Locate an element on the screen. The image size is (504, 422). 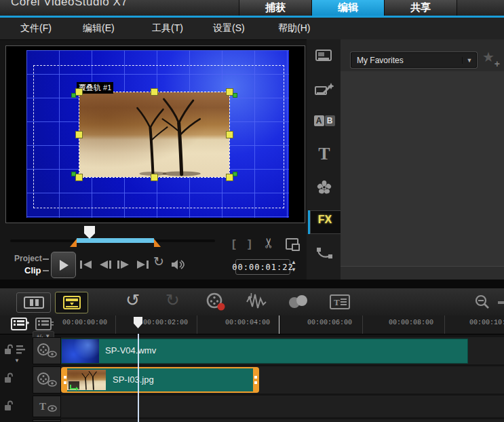
gutter-collapse-caret: ▼ is located at coordinates (17, 361).